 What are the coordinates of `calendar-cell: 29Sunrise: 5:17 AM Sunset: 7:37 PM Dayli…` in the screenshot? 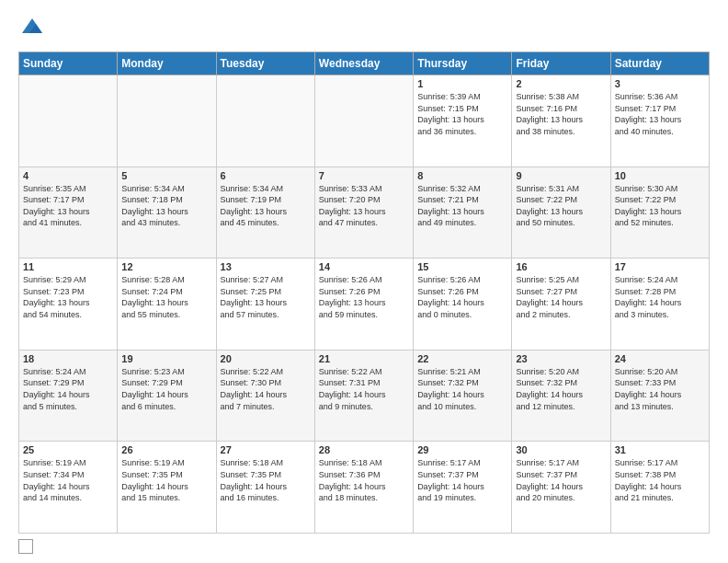 It's located at (463, 488).